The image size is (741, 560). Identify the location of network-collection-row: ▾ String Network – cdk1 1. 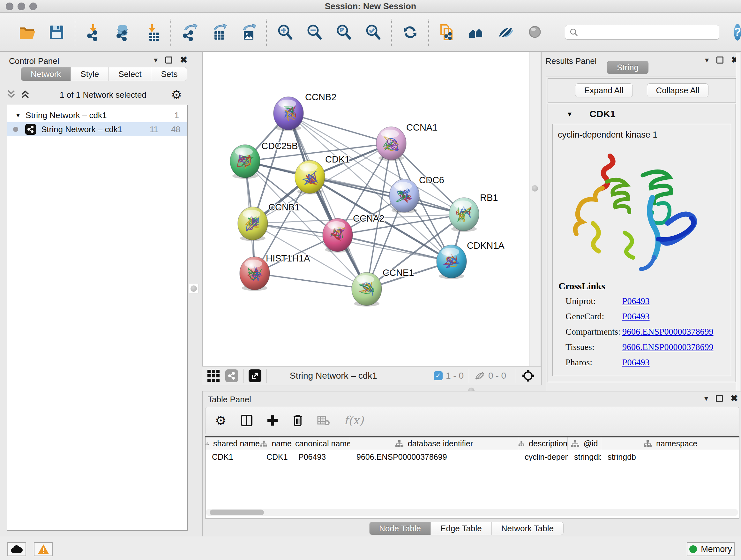
(97, 115).